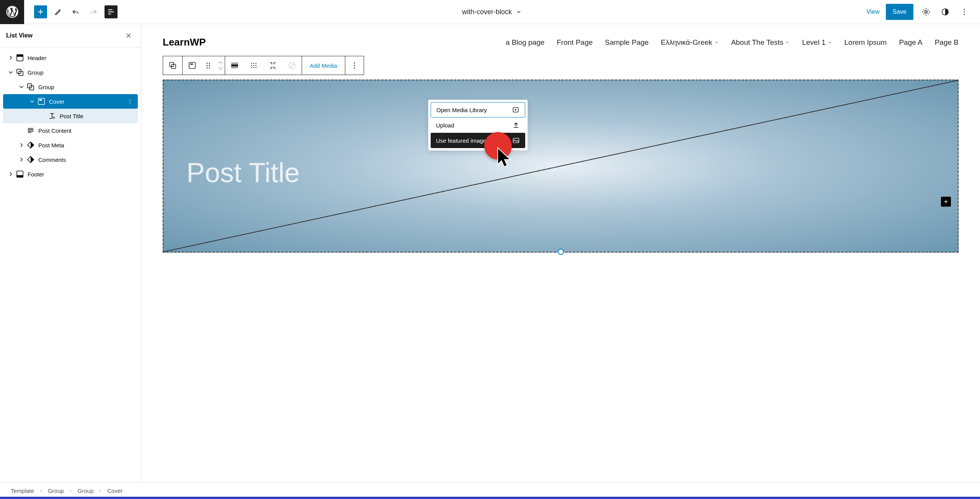 This screenshot has height=499, width=980. What do you see at coordinates (235, 65) in the screenshot?
I see `align-button` at bounding box center [235, 65].